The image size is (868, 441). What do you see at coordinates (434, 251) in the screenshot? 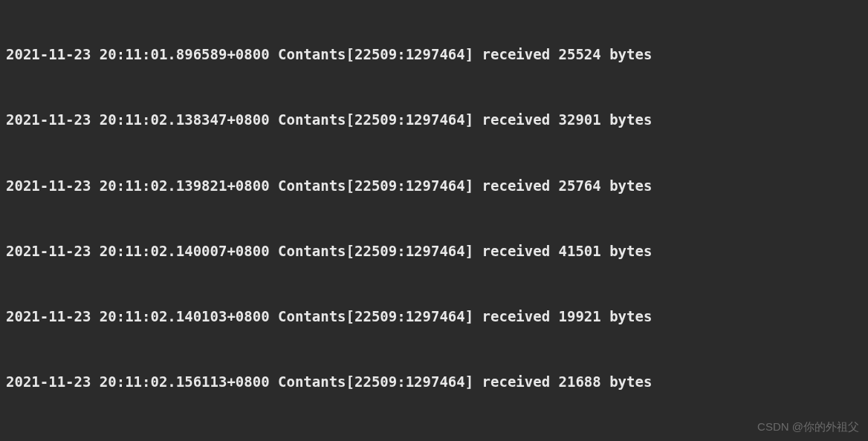
I see `log-line: 2021-11-23 20:11:02.140007+0800 Contants…` at bounding box center [434, 251].